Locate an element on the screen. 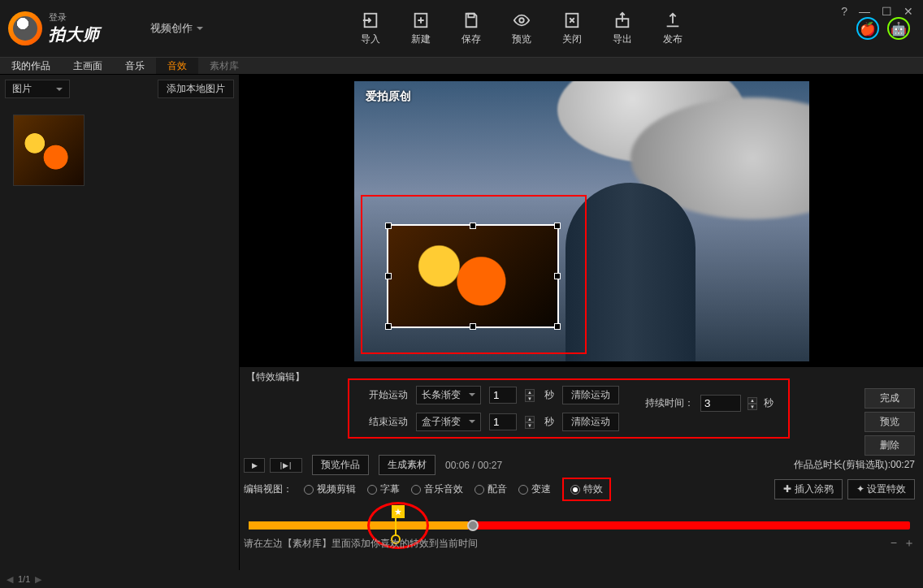 This screenshot has height=588, width=923. app-logo-icon is located at coordinates (25, 28).